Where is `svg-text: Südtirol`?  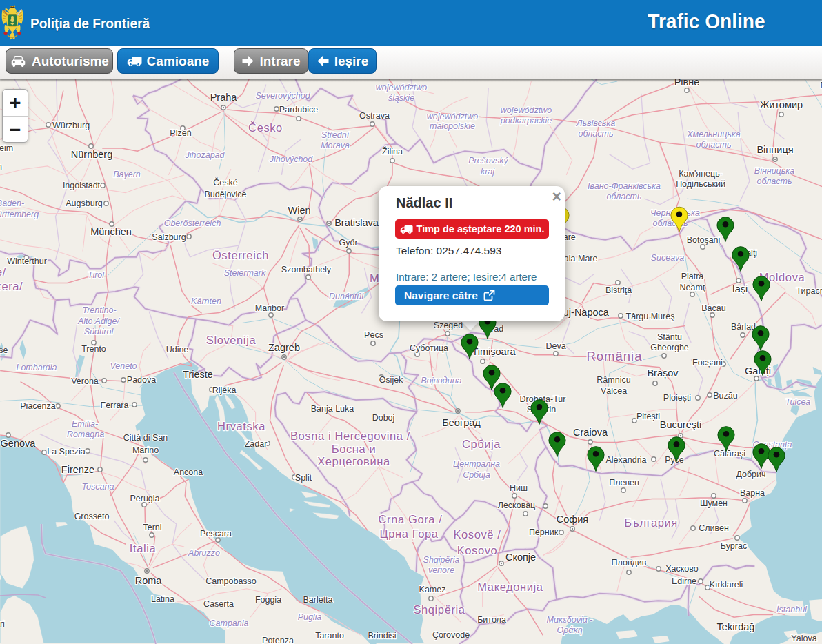
svg-text: Südtirol is located at coordinates (99, 332).